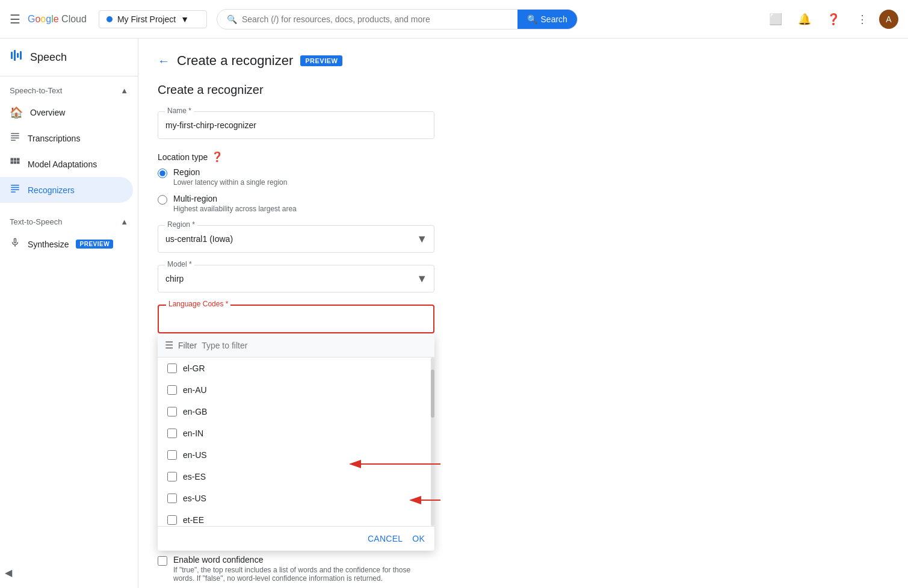 This screenshot has width=908, height=588. What do you see at coordinates (831, 19) in the screenshot?
I see `nav-icons: ⬜ 🔔 ❓ ⋮ A` at bounding box center [831, 19].